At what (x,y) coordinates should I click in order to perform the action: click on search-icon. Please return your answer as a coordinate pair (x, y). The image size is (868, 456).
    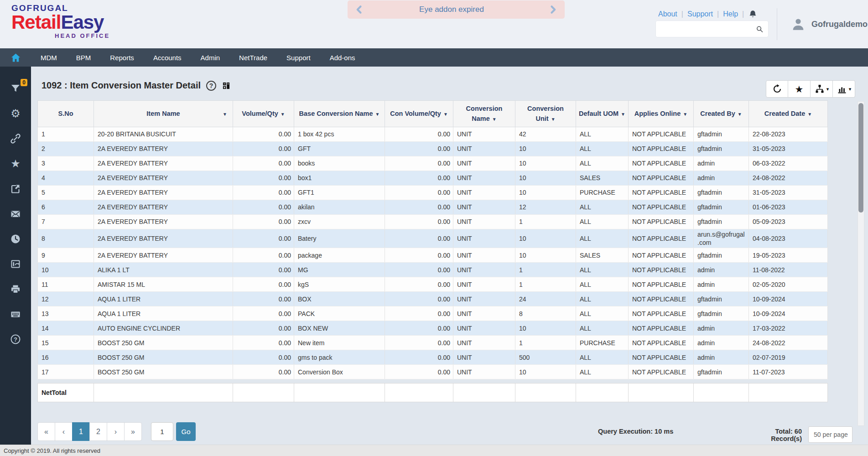
    Looking at the image, I should click on (760, 29).